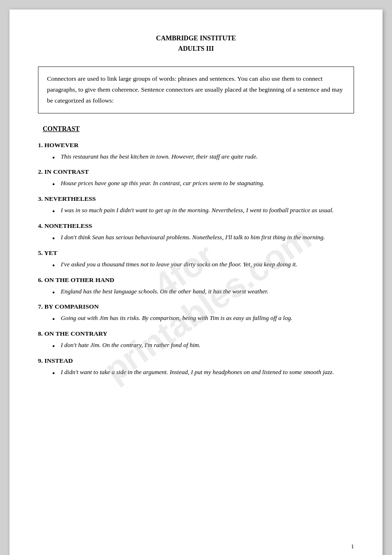  Describe the element at coordinates (353, 546) in the screenshot. I see `page-number: 1` at that location.